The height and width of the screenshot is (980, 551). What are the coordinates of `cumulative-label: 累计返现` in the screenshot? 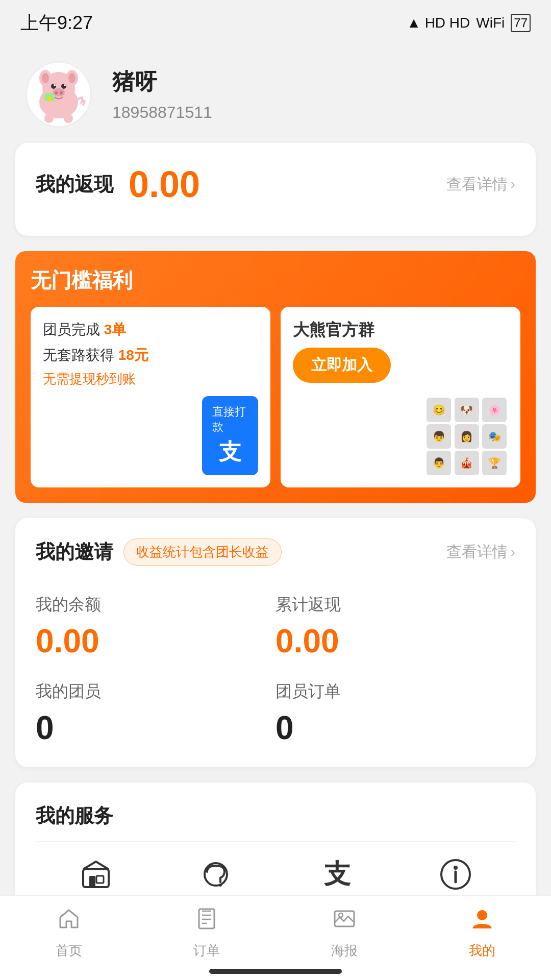 It's located at (395, 605).